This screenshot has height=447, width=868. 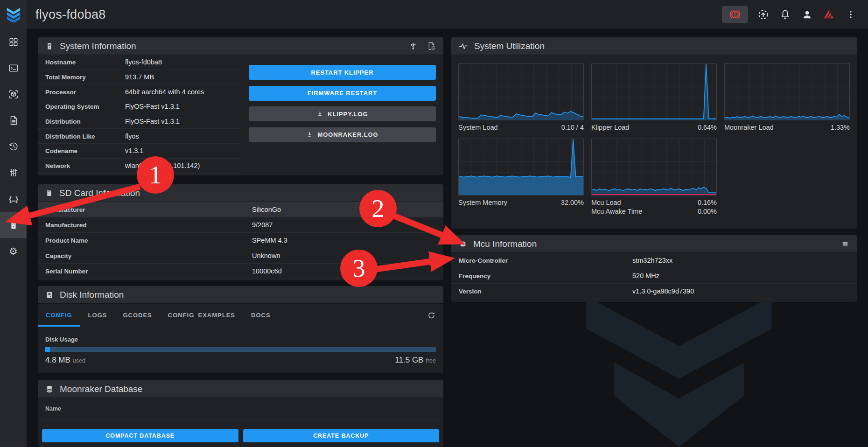 What do you see at coordinates (646, 276) in the screenshot?
I see `row-value: 520 MHz` at bounding box center [646, 276].